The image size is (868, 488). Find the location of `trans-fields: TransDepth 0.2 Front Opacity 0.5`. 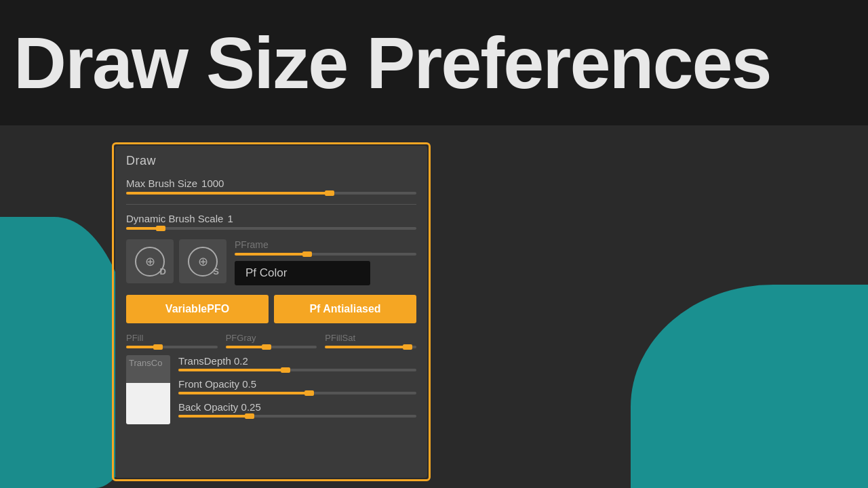

trans-fields: TransDepth 0.2 Front Opacity 0.5 is located at coordinates (297, 390).